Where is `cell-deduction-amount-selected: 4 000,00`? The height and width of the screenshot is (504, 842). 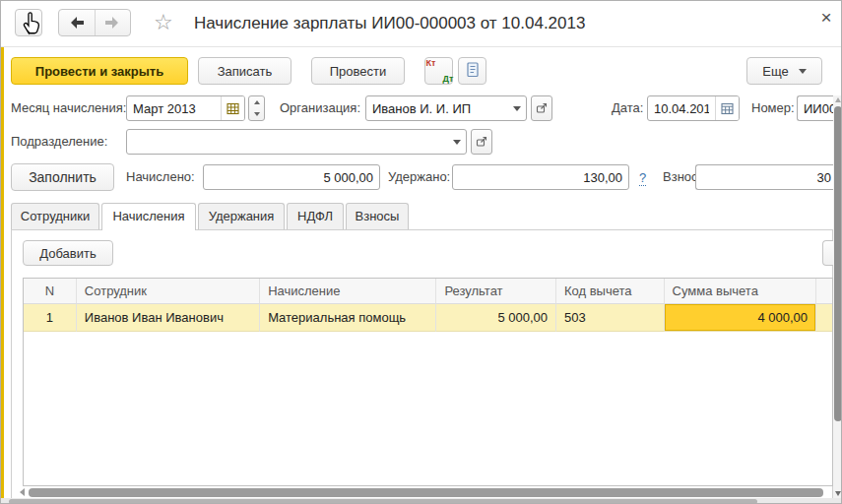 cell-deduction-amount-selected: 4 000,00 is located at coordinates (741, 318).